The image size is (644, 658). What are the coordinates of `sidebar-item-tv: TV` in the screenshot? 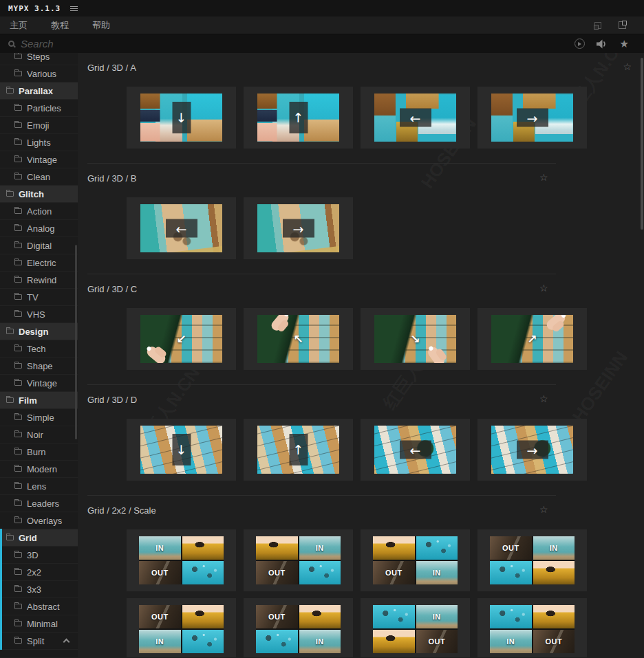 It's located at (39, 297).